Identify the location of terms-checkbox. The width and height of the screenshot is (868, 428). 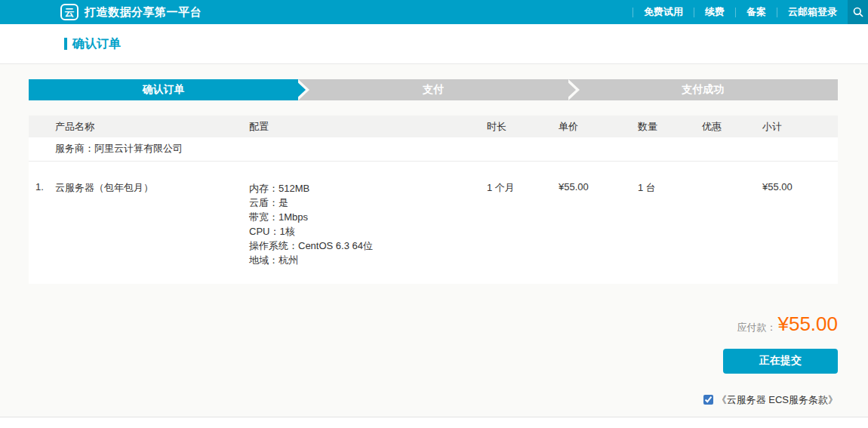
(708, 400).